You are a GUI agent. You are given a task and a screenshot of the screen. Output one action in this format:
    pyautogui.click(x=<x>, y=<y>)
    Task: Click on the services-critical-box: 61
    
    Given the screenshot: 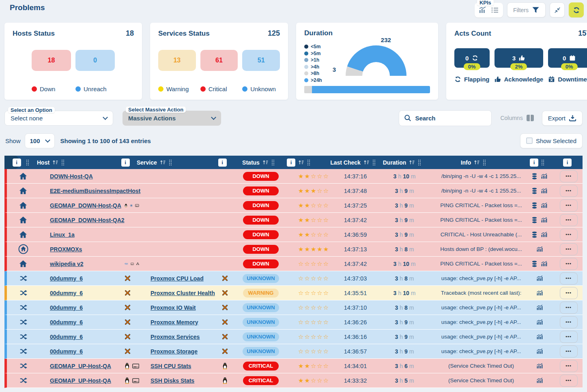 What is the action you would take?
    pyautogui.click(x=219, y=60)
    